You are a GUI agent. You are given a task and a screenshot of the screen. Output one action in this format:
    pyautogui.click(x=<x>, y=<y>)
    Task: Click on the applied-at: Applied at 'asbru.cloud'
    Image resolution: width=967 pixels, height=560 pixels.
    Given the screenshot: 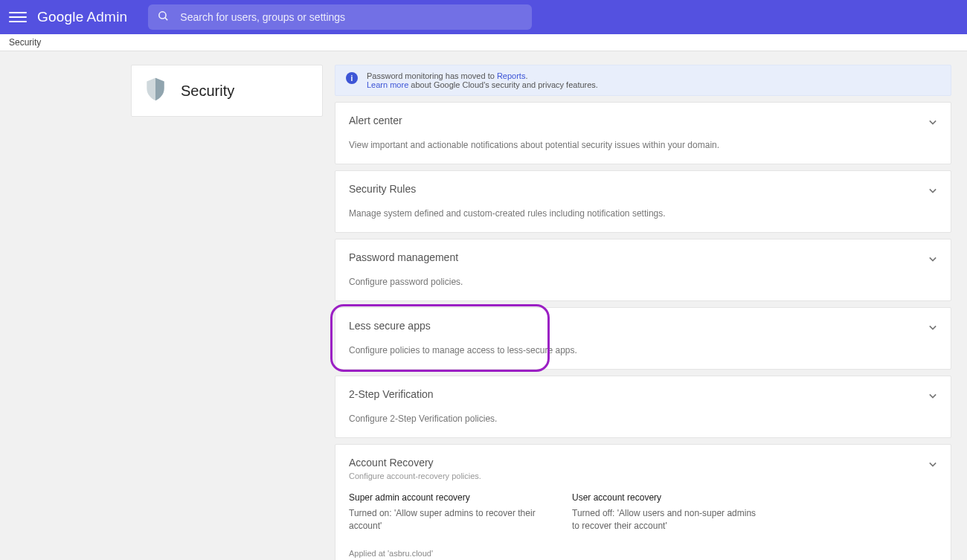 What is the action you would take?
    pyautogui.click(x=643, y=553)
    